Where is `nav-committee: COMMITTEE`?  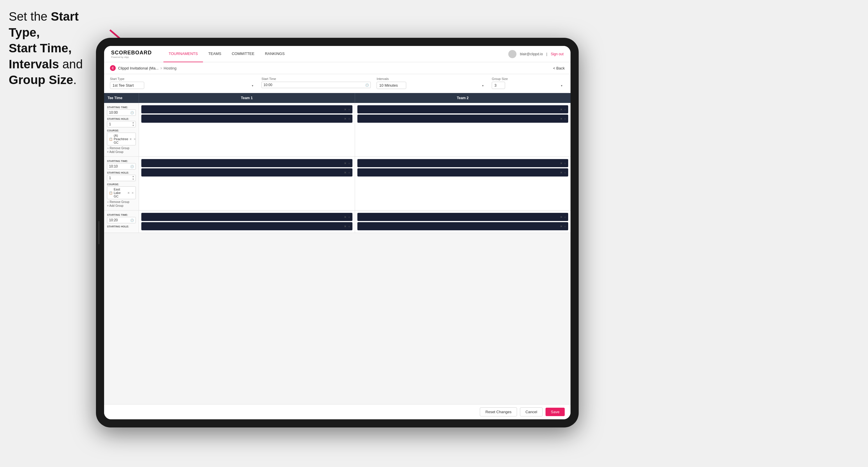 nav-committee: COMMITTEE is located at coordinates (243, 54).